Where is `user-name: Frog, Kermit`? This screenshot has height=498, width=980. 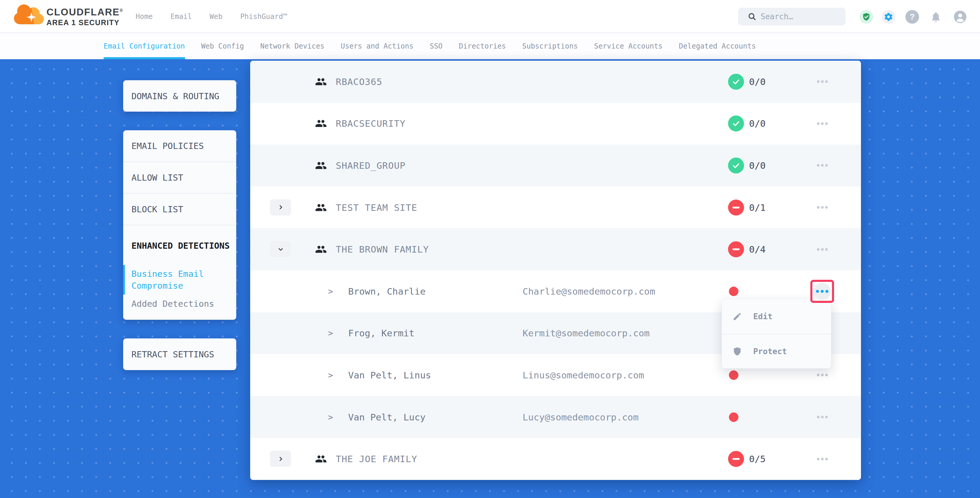
user-name: Frog, Kermit is located at coordinates (381, 333).